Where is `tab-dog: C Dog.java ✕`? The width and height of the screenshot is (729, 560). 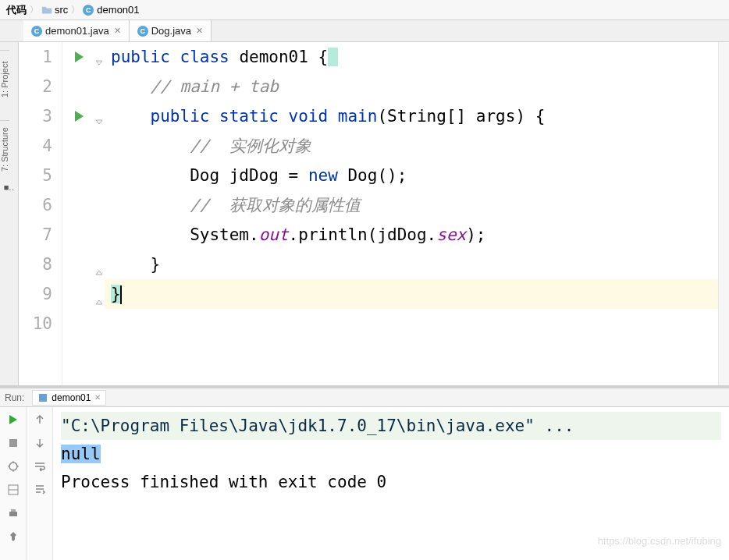
tab-dog: C Dog.java ✕ is located at coordinates (170, 31).